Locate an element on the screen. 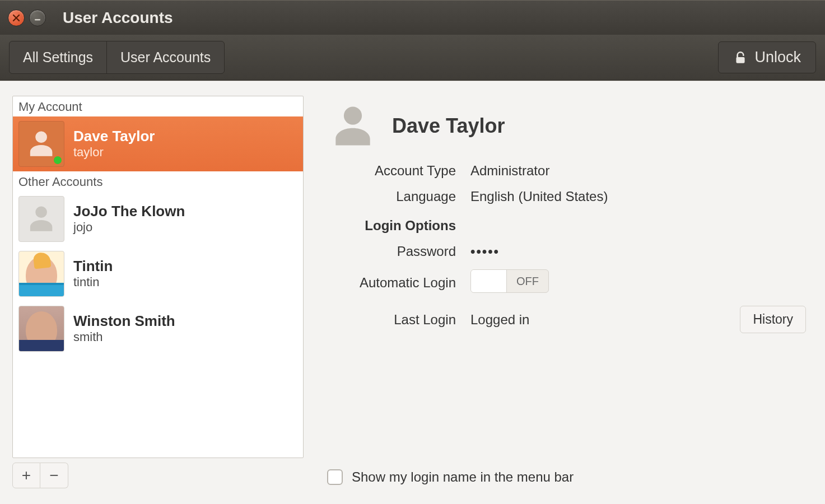 This screenshot has width=825, height=504. unlock-icon is located at coordinates (740, 58).